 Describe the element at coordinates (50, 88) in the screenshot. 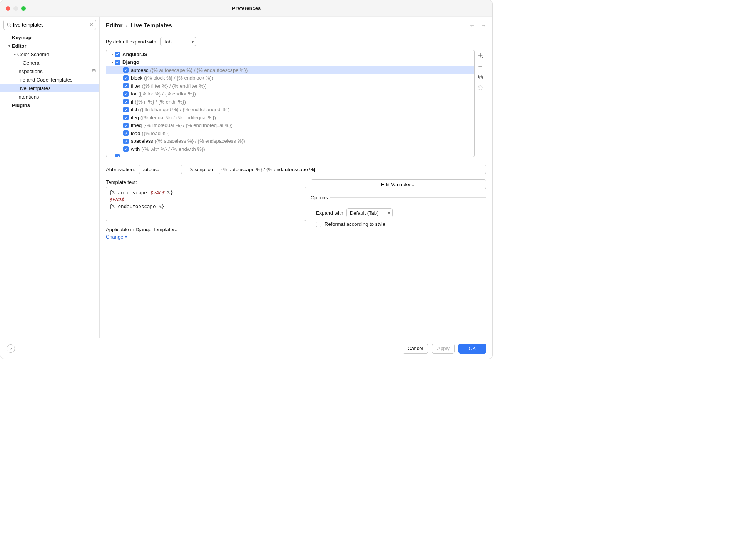

I see `sidebar-item-live-templates: Live Templates` at that location.